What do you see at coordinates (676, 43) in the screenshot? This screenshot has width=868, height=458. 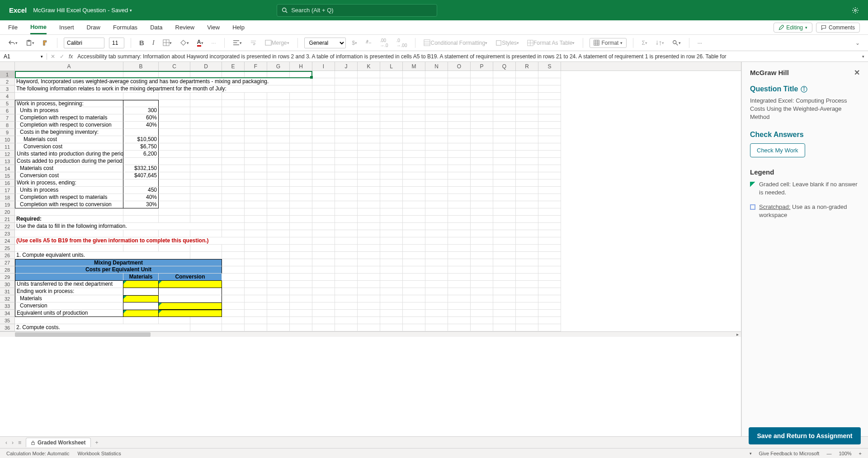 I see `find-button: ▾` at bounding box center [676, 43].